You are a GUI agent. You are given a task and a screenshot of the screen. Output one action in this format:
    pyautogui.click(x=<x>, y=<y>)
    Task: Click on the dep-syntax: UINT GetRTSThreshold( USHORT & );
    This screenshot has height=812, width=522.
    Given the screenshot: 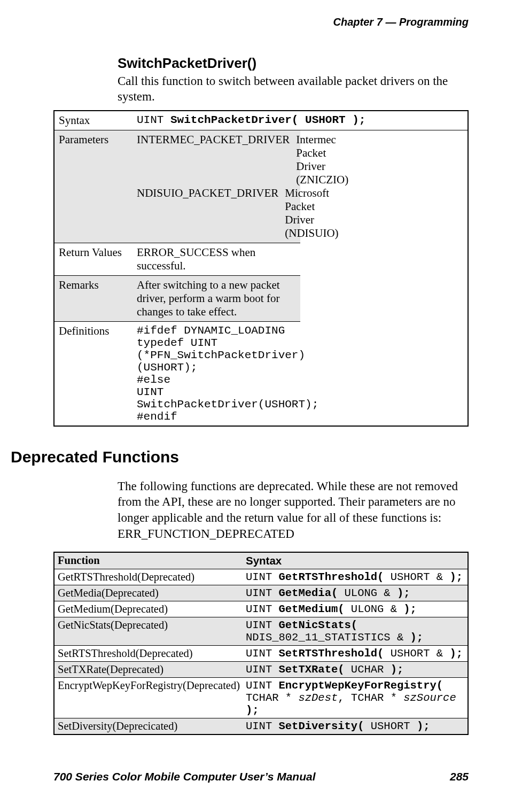 What is the action you would take?
    pyautogui.click(x=355, y=577)
    